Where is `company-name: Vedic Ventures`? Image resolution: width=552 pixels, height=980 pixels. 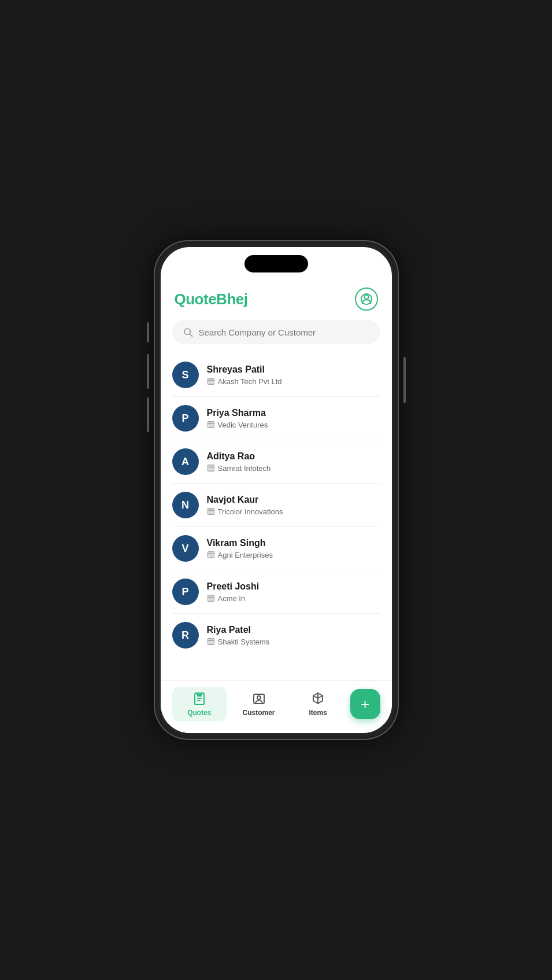 company-name: Vedic Ventures is located at coordinates (243, 425).